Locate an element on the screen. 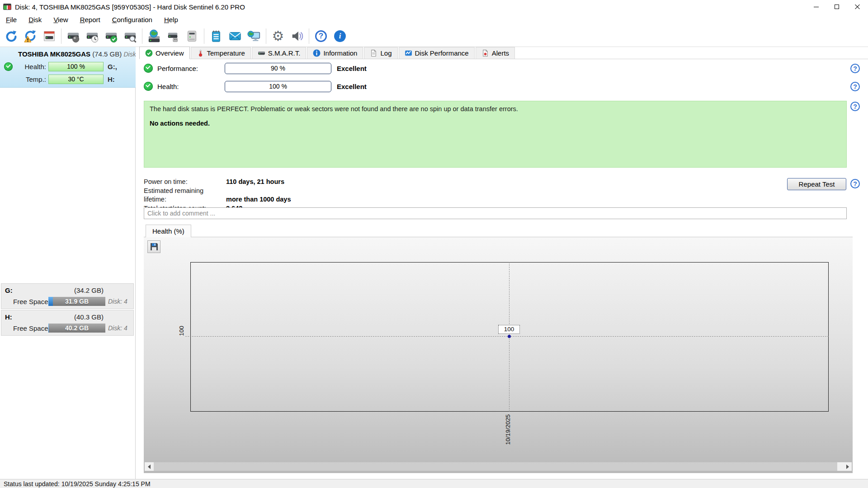 This screenshot has height=488, width=868. tab-smart: S.M.A.R.T. is located at coordinates (279, 53).